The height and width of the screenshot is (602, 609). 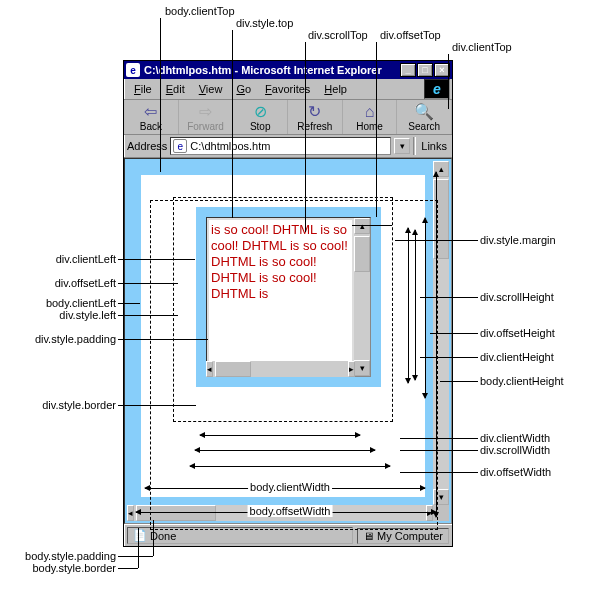 I want to click on address-value: C:\dhtmlpos.htm, so click(x=230, y=146).